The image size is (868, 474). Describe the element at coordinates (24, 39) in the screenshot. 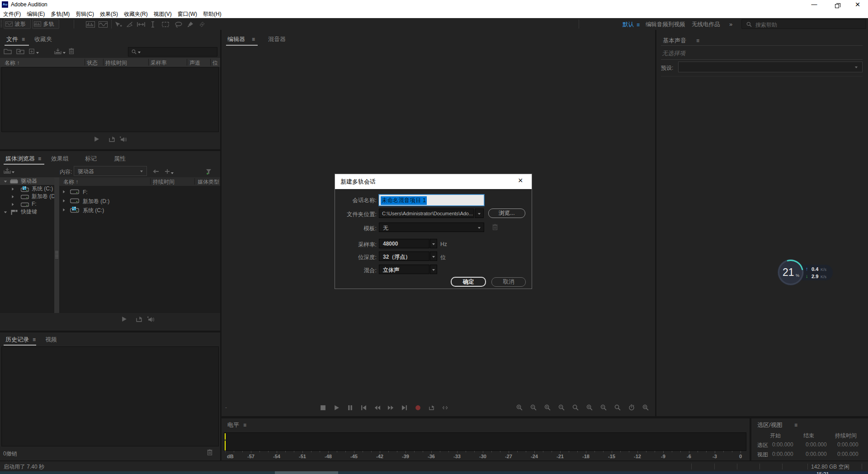

I see `files-panel-menu-icon: ≡` at that location.